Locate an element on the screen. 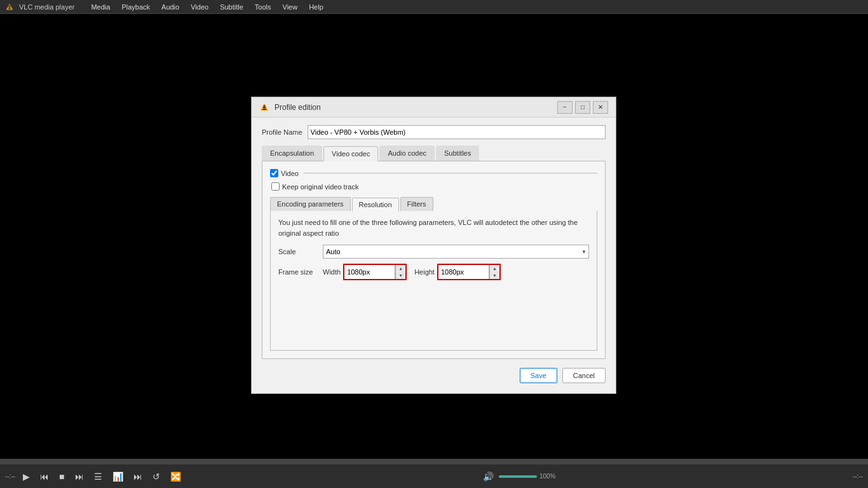  next-button: ⏭ is located at coordinates (79, 477).